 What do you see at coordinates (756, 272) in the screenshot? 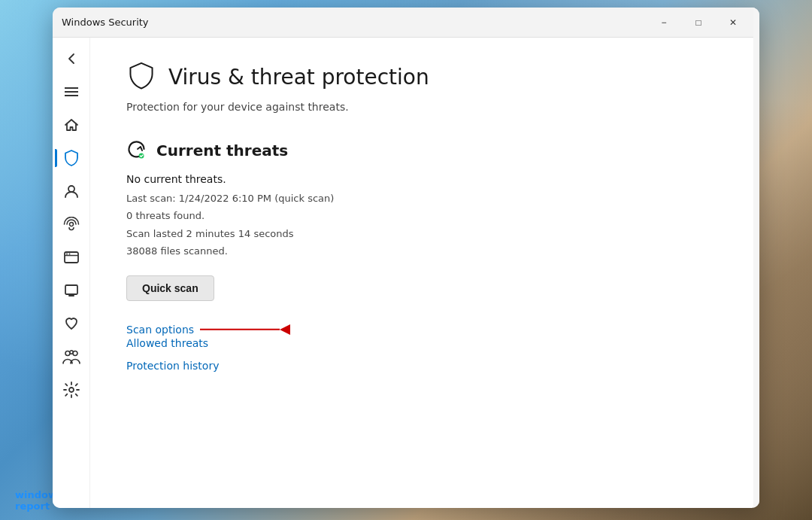
I see `scrollbar` at bounding box center [756, 272].